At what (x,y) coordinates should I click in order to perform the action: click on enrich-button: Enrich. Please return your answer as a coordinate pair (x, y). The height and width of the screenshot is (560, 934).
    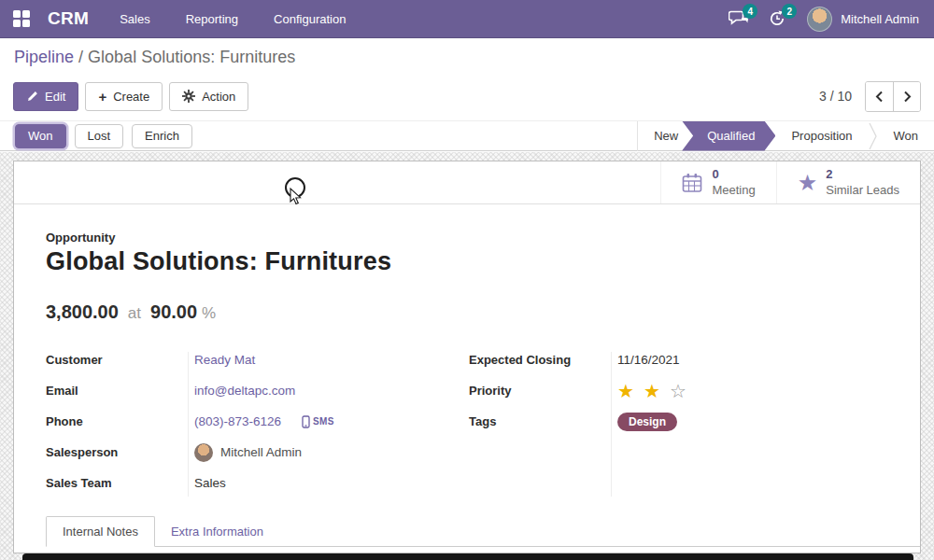
    Looking at the image, I should click on (163, 136).